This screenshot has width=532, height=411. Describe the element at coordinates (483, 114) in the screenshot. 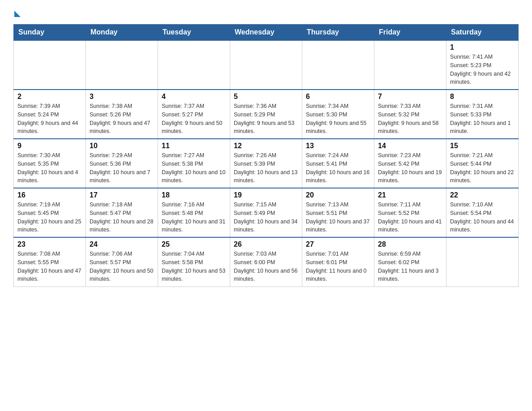

I see `calendar-cell: 8Sunrise: 7:31 AMSunset: 5:33 PMDaylight…` at that location.